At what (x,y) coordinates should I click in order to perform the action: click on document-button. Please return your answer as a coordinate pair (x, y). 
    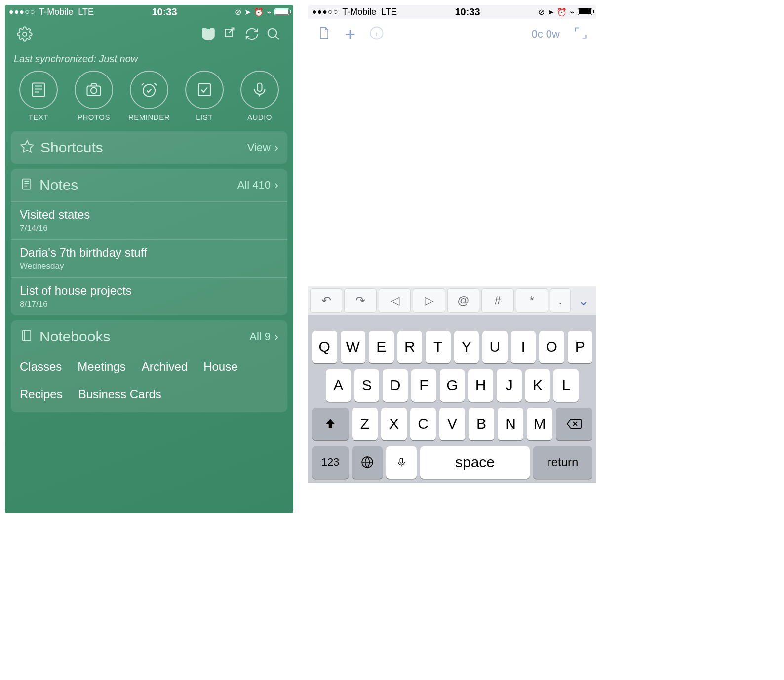
    Looking at the image, I should click on (324, 34).